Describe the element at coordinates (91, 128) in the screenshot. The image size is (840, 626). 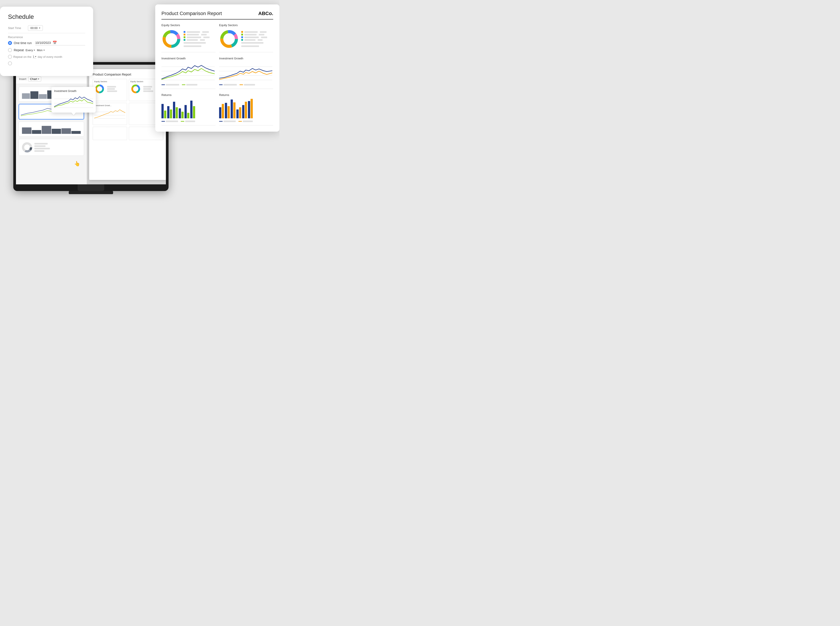
I see `monitor: M Presentation Studio Insert Chart ▾` at that location.